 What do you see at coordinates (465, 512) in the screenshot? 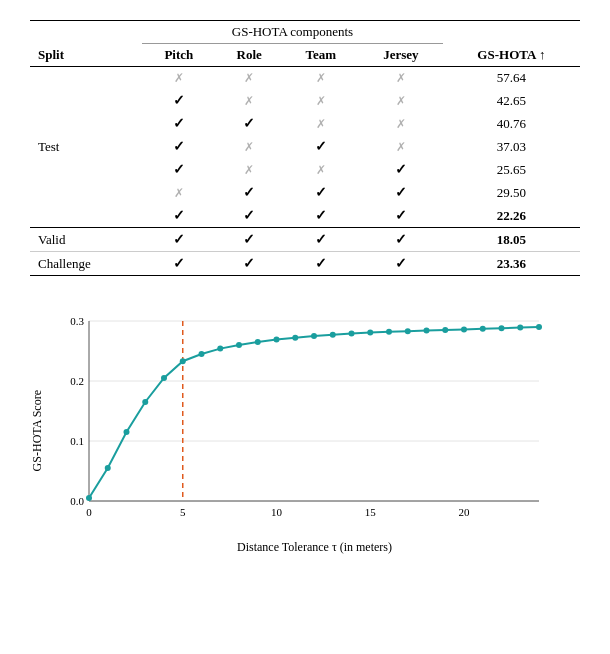
I see `svg-text: 20` at bounding box center [465, 512].